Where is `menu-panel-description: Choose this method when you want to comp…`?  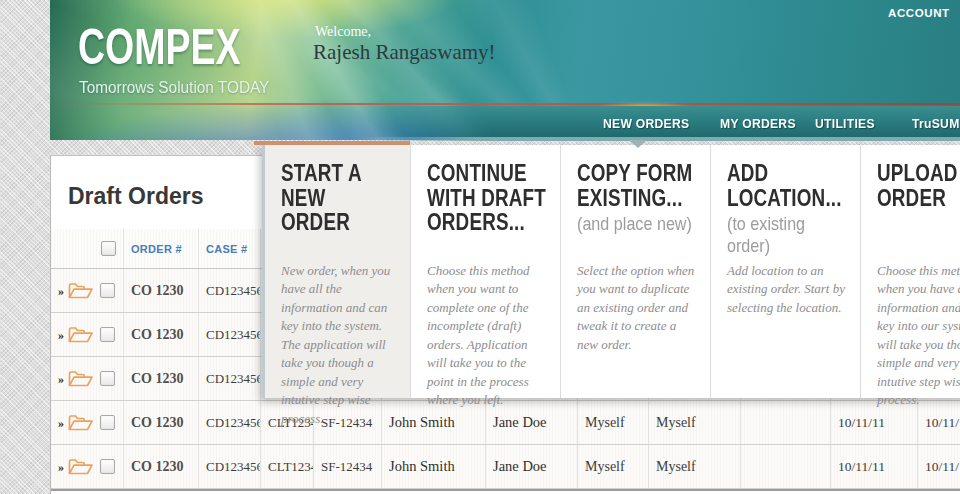 menu-panel-description: Choose this method when you want to comp… is located at coordinates (488, 336).